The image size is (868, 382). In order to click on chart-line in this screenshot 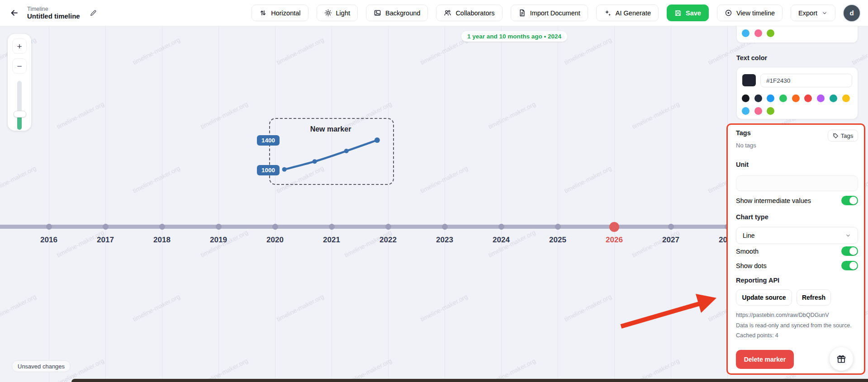, I will do `click(331, 155)`.